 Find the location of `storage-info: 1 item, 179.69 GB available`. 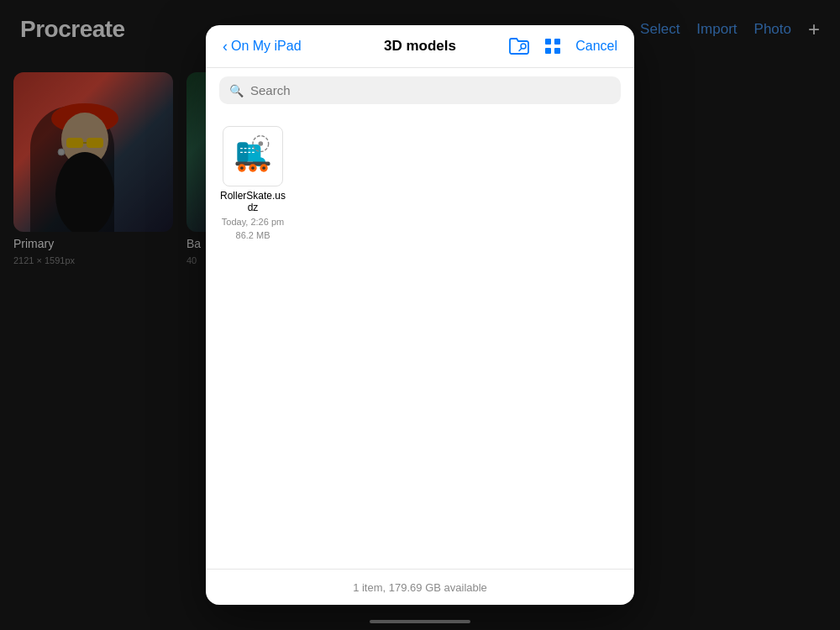

storage-info: 1 item, 179.69 GB available is located at coordinates (420, 588).